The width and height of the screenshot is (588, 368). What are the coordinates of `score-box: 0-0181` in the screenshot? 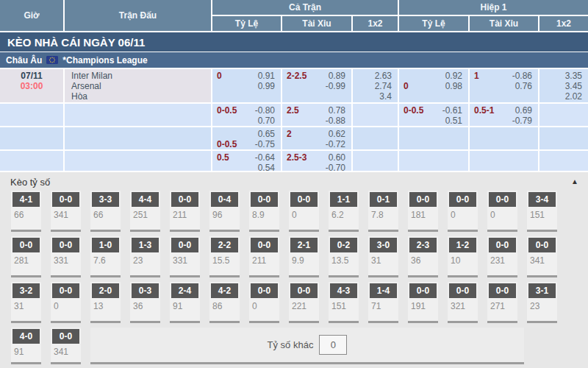 It's located at (423, 211).